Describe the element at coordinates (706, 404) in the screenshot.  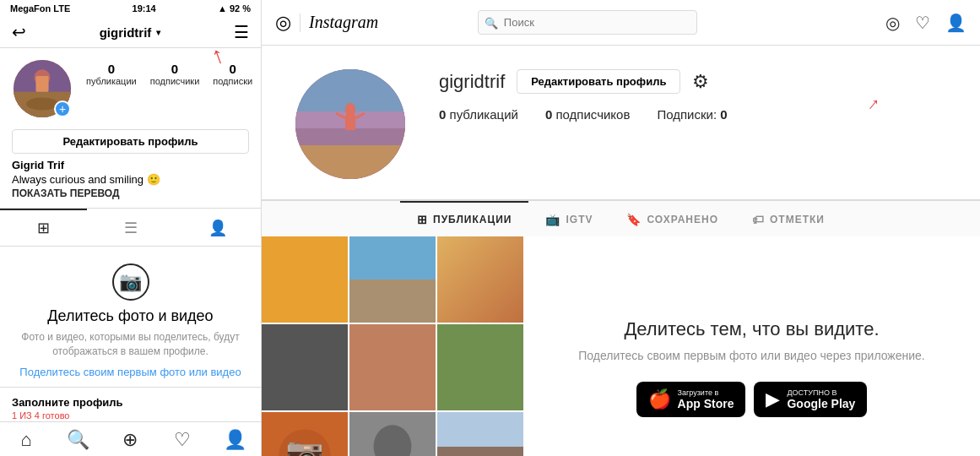
I see `app-store-label: App Store` at that location.